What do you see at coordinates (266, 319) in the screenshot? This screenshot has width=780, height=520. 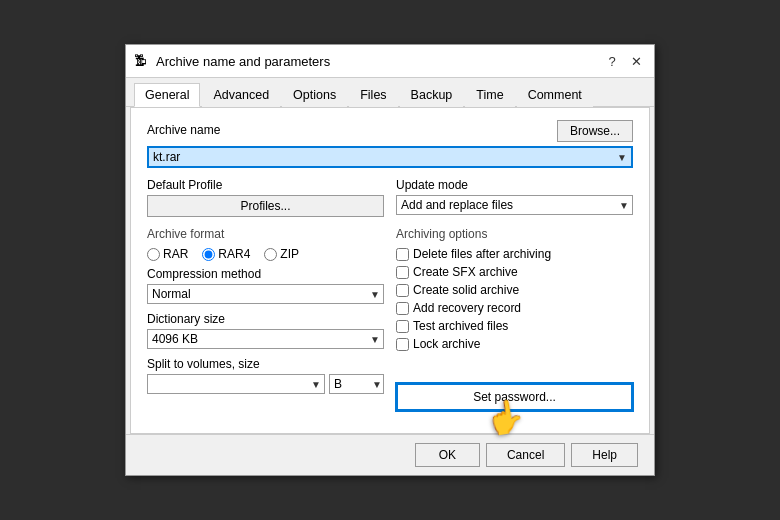 I see `dictionary-size-label: Dictionary size` at bounding box center [266, 319].